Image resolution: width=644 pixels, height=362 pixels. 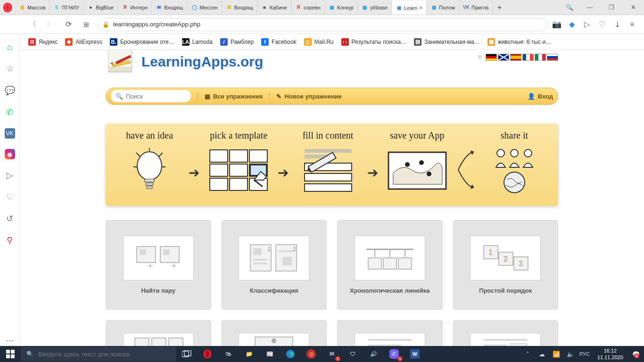 I want to click on minimize-button: —, so click(x=590, y=8).